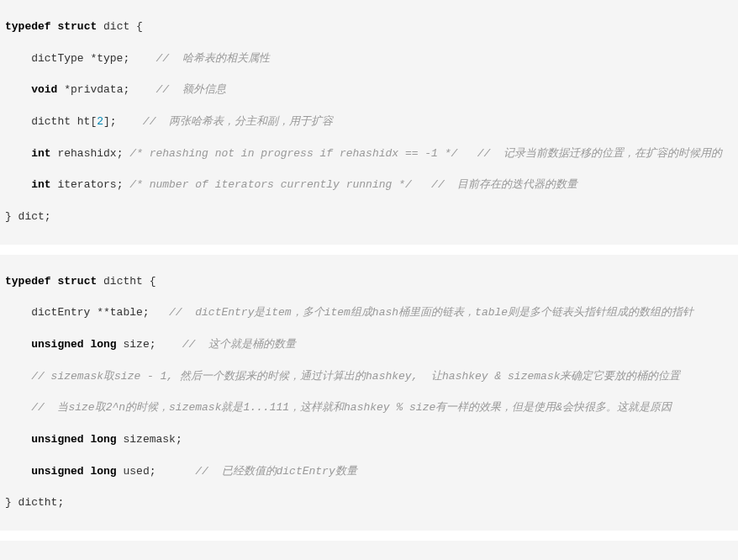 The width and height of the screenshot is (738, 560). What do you see at coordinates (150, 439) in the screenshot?
I see `code-text: sizemask;` at bounding box center [150, 439].